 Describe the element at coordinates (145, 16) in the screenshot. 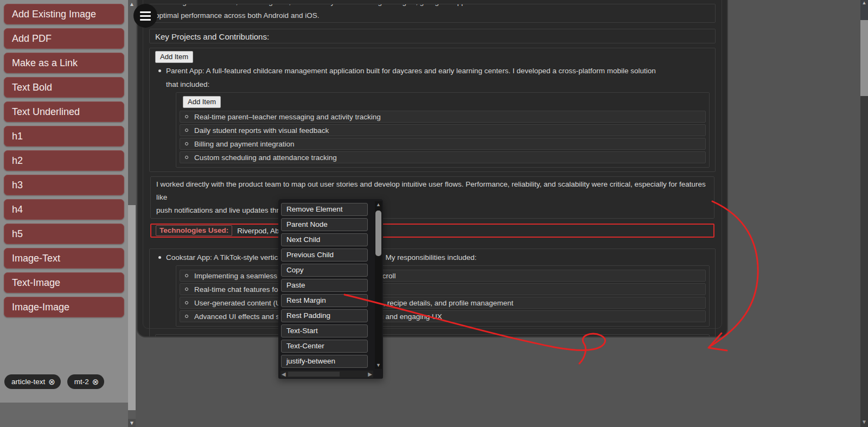

I see `hamburger-menu-icon` at that location.